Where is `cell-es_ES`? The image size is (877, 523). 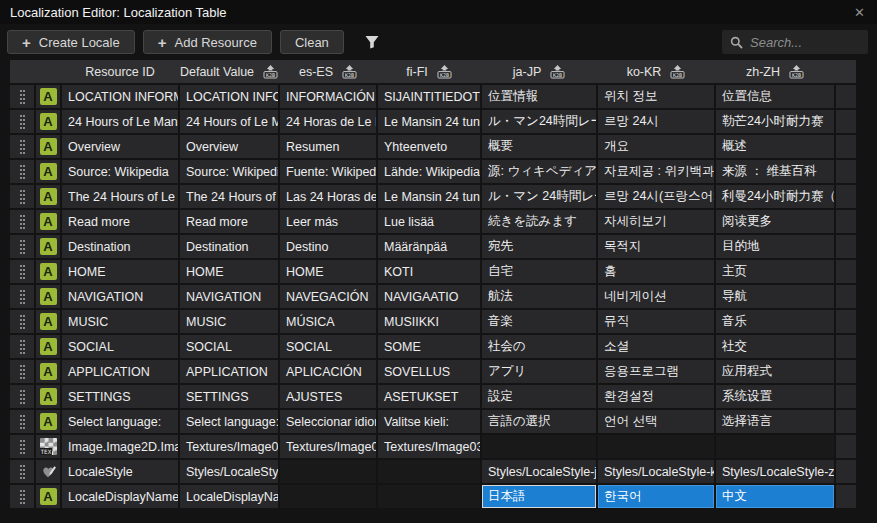 cell-es_ES is located at coordinates (328, 472).